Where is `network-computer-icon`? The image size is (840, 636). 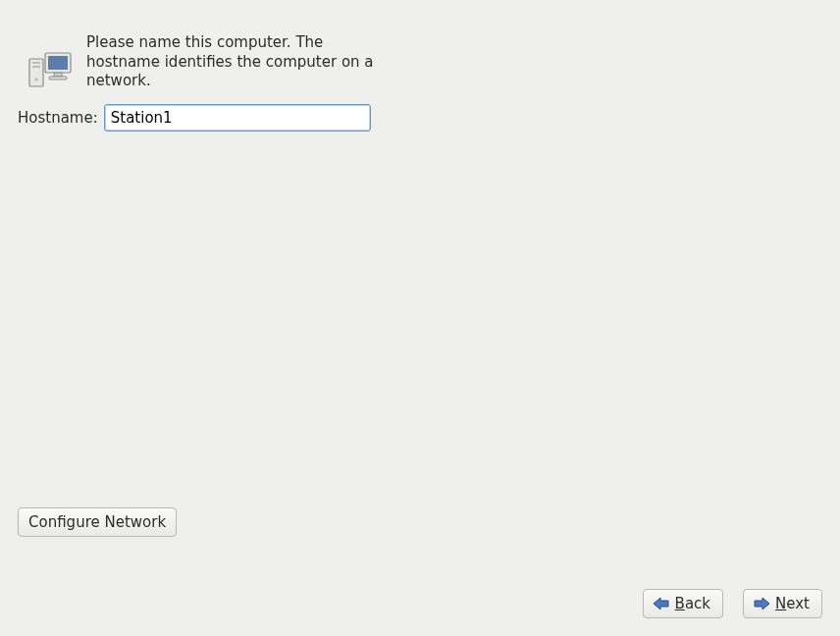 network-computer-icon is located at coordinates (51, 71).